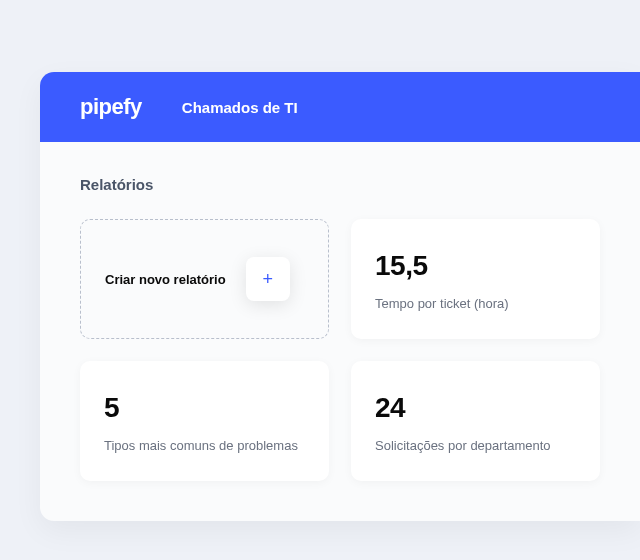 This screenshot has height=560, width=640. Describe the element at coordinates (476, 266) in the screenshot. I see `metric-value: 15,5` at that location.